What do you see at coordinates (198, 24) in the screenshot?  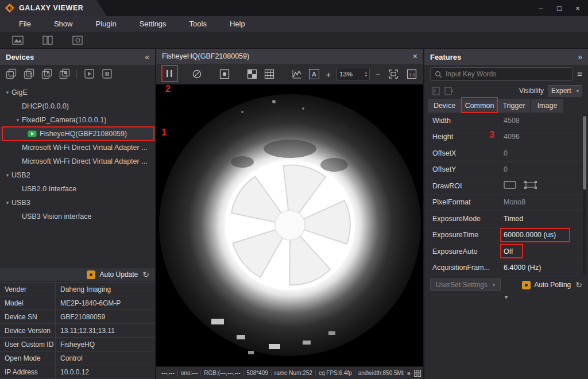 I see `menu-tools: Tools` at bounding box center [198, 24].